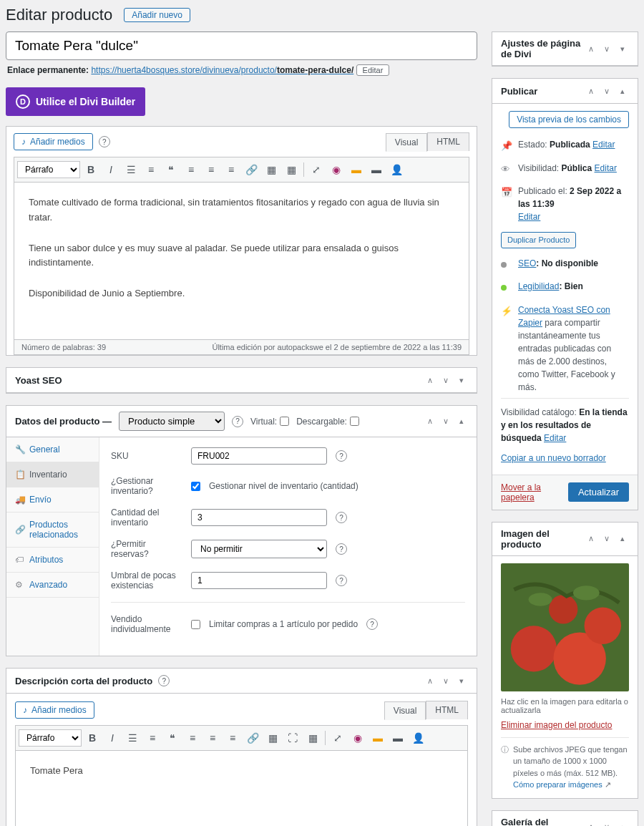 This screenshot has width=644, height=826. Describe the element at coordinates (54, 710) in the screenshot. I see `short-add-media-button: ♪ Añadir medios` at that location.